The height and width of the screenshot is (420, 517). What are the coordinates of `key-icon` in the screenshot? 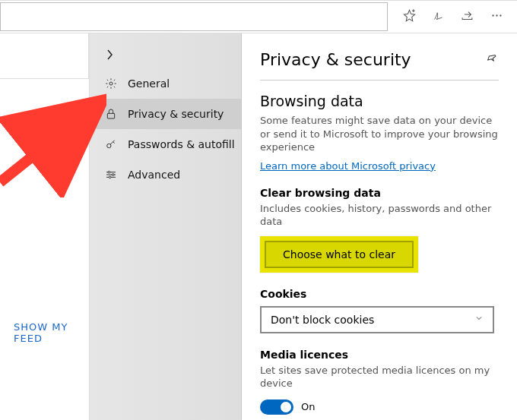 It's located at (111, 144).